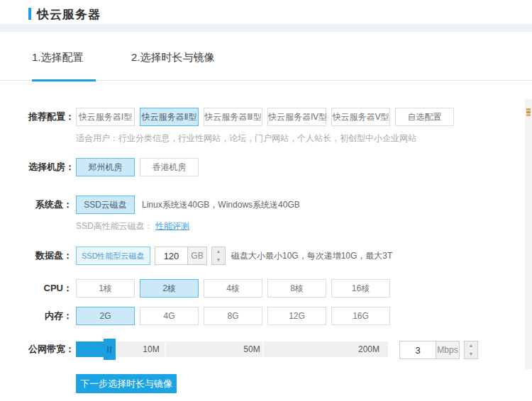 Image resolution: width=532 pixels, height=401 pixels. What do you see at coordinates (233, 117) in the screenshot?
I see `option-button: 快云服务器Ⅲ型` at bounding box center [233, 117].